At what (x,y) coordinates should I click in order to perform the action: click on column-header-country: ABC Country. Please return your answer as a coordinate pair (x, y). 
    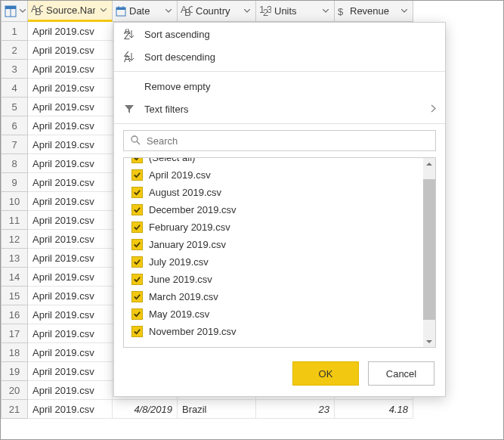
    Looking at the image, I should click on (217, 11).